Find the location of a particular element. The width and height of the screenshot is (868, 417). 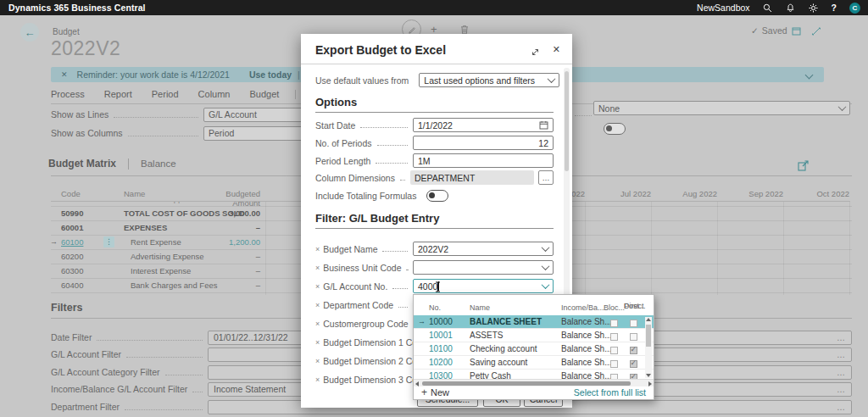

column-dimensions-field: DEPARTMENT is located at coordinates (472, 178).